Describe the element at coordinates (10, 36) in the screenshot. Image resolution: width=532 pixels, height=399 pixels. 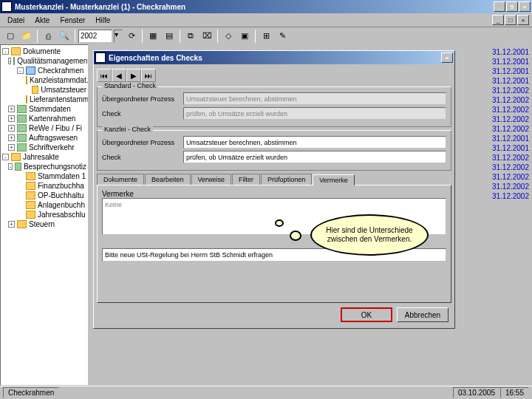
I see `new-icon: ▢` at that location.